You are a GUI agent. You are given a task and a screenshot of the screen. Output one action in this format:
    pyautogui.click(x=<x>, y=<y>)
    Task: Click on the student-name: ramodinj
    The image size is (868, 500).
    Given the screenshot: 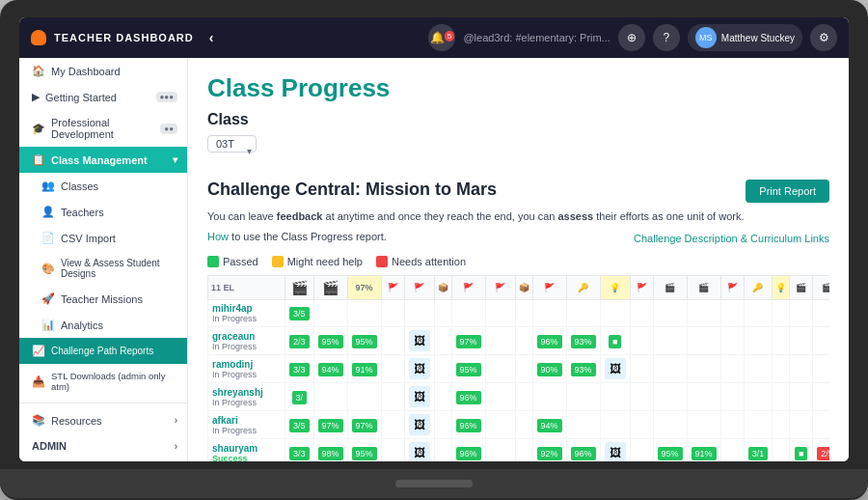 What is the action you would take?
    pyautogui.click(x=247, y=365)
    